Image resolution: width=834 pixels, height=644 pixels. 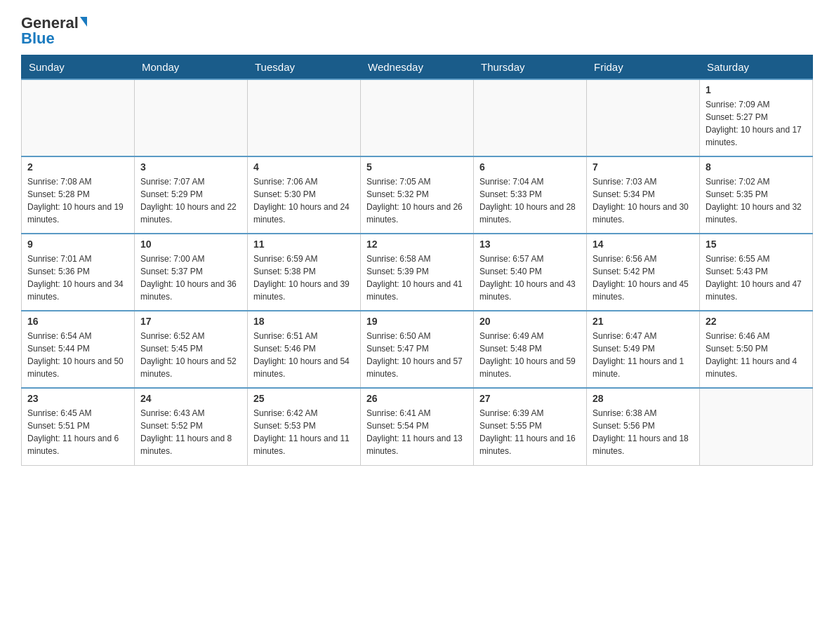 What do you see at coordinates (531, 272) in the screenshot?
I see `calendar-day-cell: 13Sunrise: 6:57 AMSunset: 5:40 PMDayligh…` at bounding box center [531, 272].